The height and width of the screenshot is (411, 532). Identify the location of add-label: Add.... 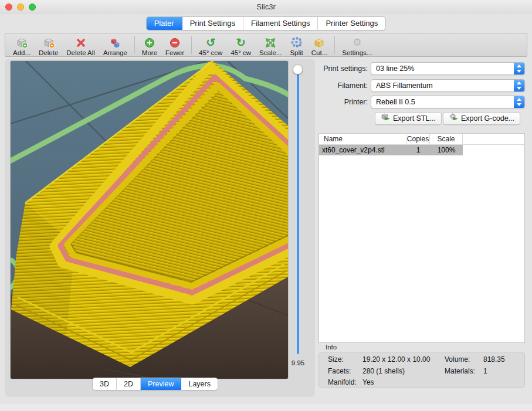
(22, 53).